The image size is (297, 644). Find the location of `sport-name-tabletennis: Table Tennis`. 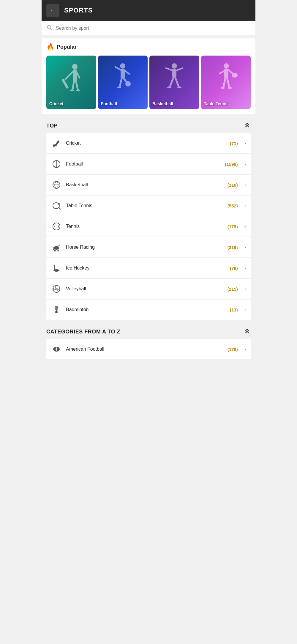

sport-name-tabletennis: Table Tennis is located at coordinates (145, 206).